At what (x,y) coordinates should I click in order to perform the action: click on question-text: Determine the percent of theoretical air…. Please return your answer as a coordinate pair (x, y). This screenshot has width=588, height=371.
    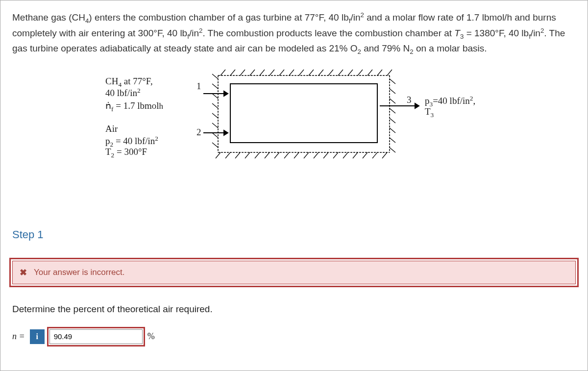
    Looking at the image, I should click on (294, 309).